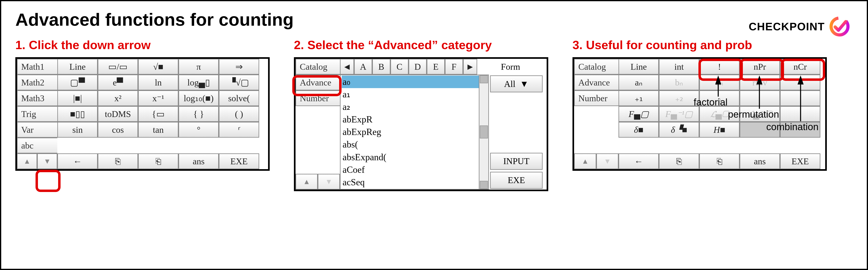 This screenshot has height=270, width=868. Describe the element at coordinates (78, 98) in the screenshot. I see `k-abs: |■|` at that location.